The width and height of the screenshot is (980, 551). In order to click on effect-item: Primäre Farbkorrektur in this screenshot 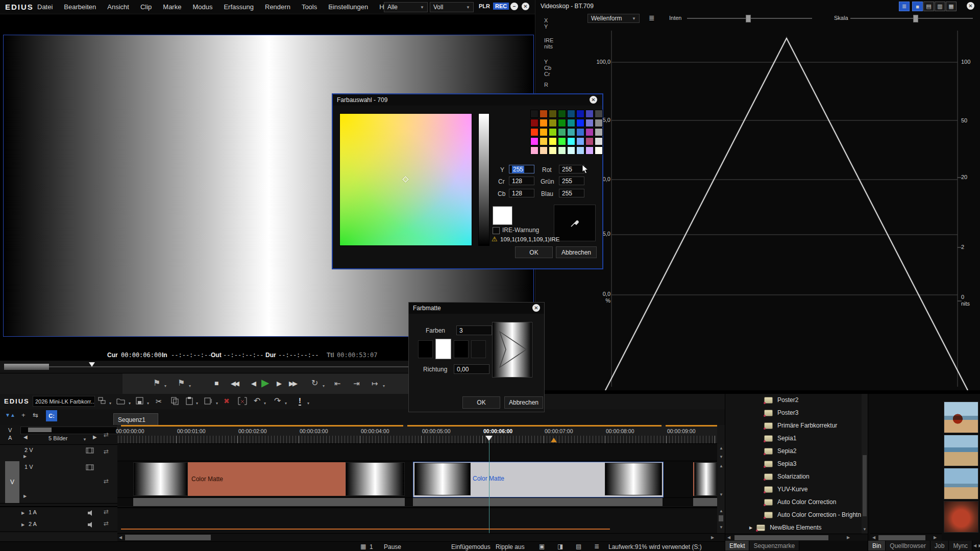, I will do `click(793, 425)`.